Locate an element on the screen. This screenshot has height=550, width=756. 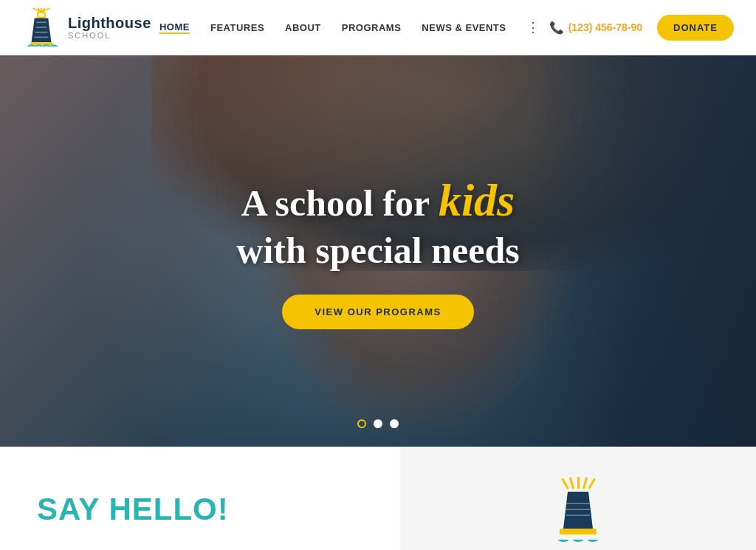
bottom-left: SAY HELLO! is located at coordinates (200, 498).